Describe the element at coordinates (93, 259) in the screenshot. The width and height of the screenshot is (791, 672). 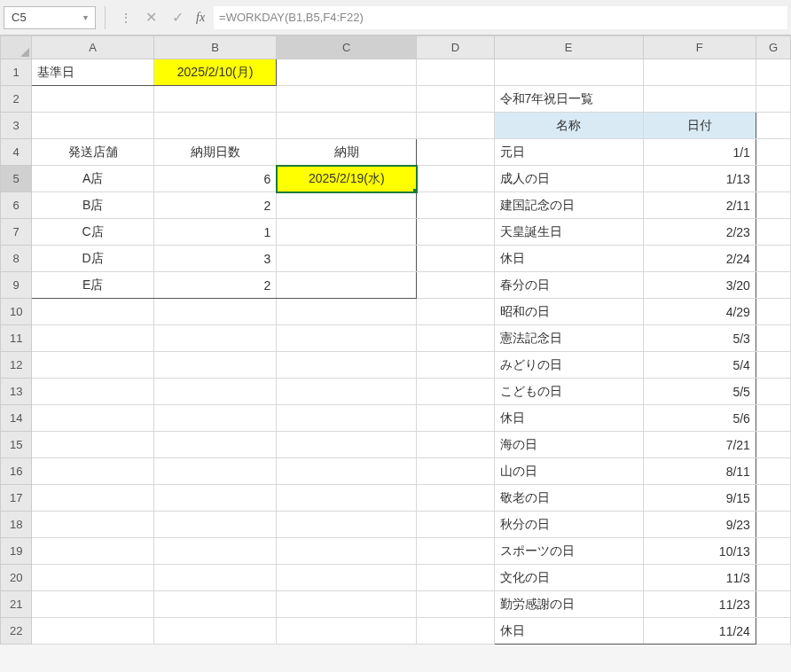
I see `cell-A8: D店` at that location.